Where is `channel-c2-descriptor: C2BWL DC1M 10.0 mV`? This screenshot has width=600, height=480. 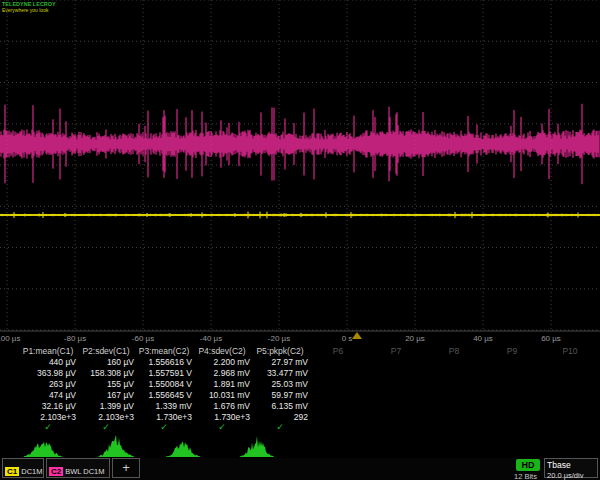
channel-c2-descriptor: C2BWL DC1M 10.0 mV is located at coordinates (78, 468).